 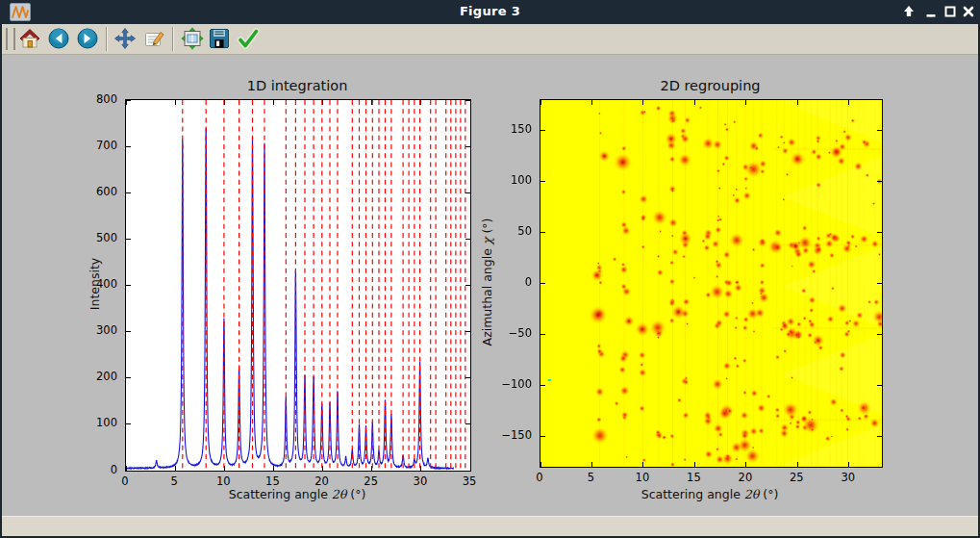 What do you see at coordinates (297, 86) in the screenshot?
I see `left-plot-title: 1D integration` at bounding box center [297, 86].